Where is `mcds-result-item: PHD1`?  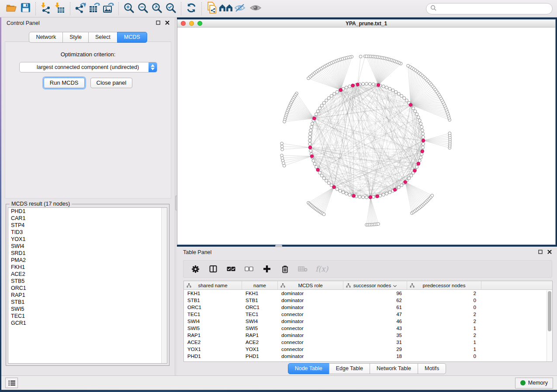 mcds-result-item: PHD1 is located at coordinates (87, 211).